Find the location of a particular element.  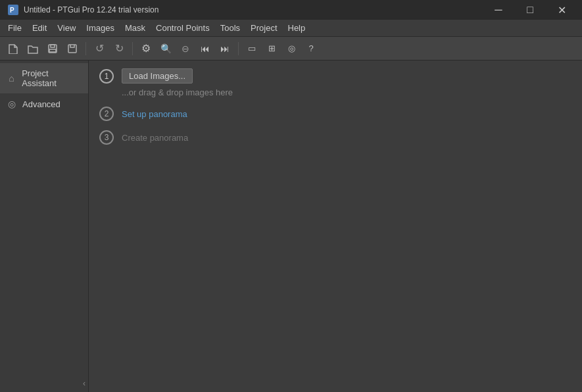

step-3-label: Create panorama is located at coordinates (155, 138).